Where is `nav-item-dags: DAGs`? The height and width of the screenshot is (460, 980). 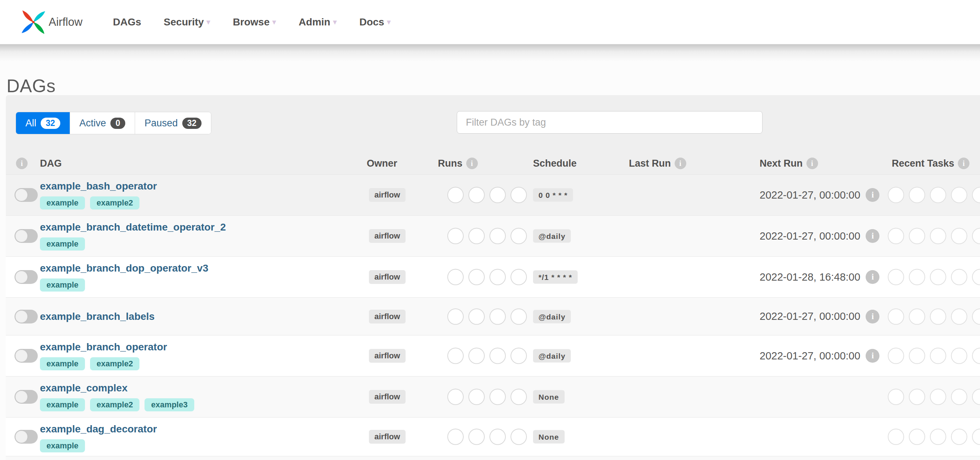 nav-item-dags: DAGs is located at coordinates (127, 22).